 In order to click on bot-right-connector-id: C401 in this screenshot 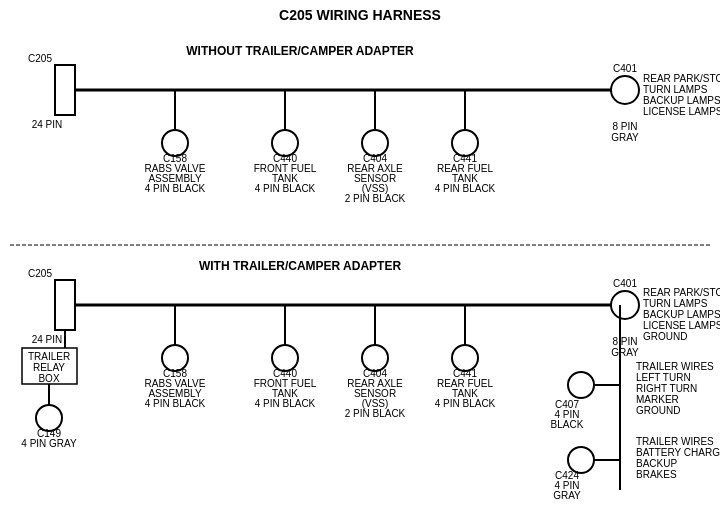, I will do `click(625, 284)`.